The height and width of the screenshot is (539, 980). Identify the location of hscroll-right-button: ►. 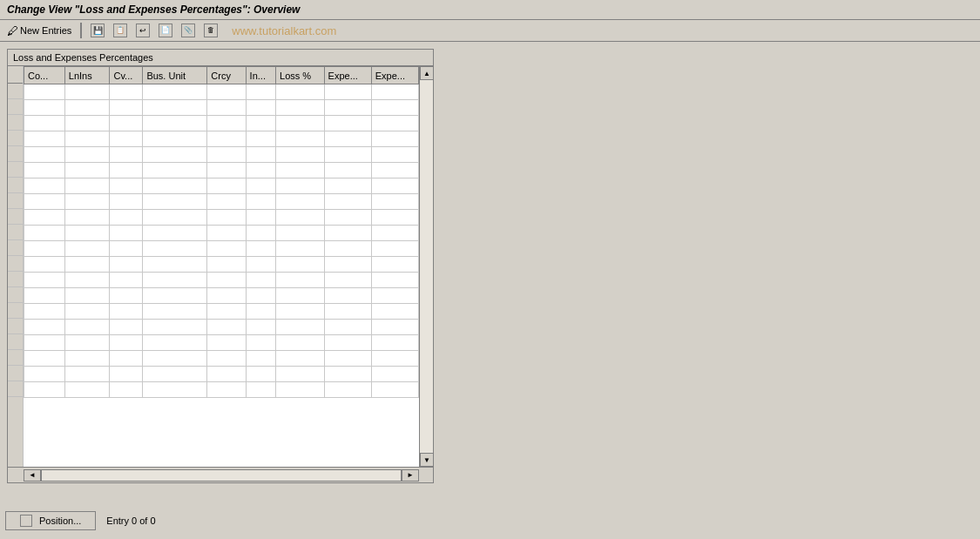
(410, 475).